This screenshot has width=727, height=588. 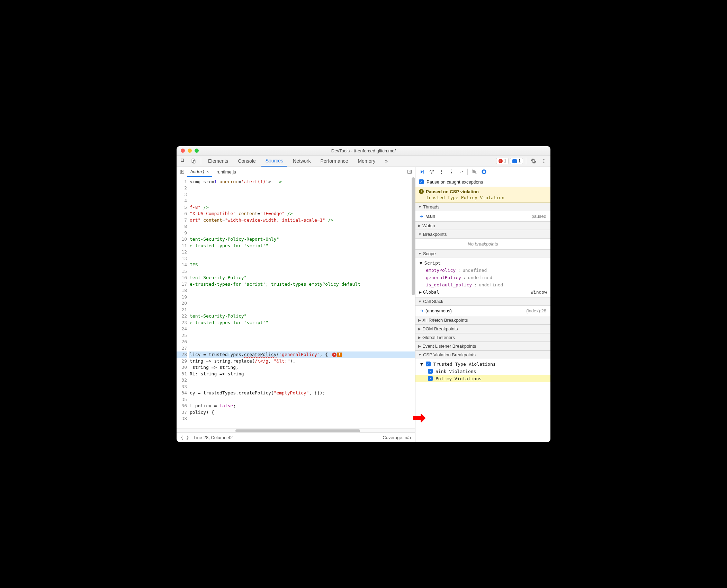 What do you see at coordinates (302, 161) in the screenshot?
I see `tab-network: Network` at bounding box center [302, 161].